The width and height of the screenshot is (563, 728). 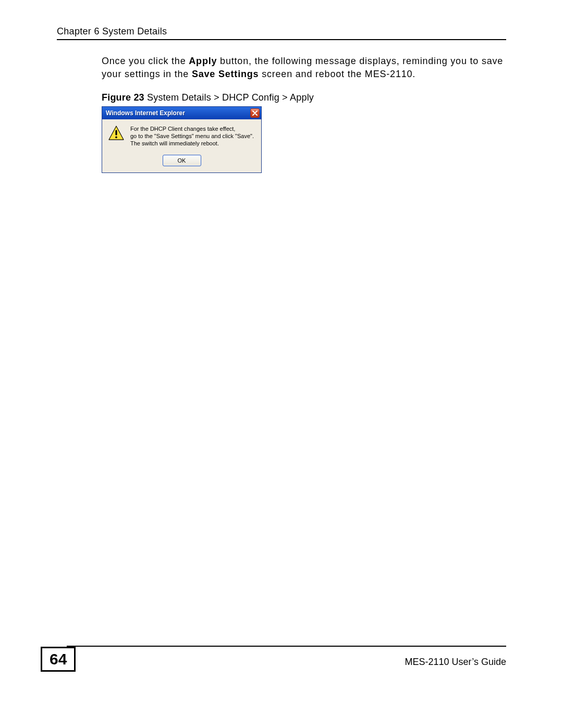 I want to click on dialog-titlebar: Windows Internet Explorer, so click(x=181, y=113).